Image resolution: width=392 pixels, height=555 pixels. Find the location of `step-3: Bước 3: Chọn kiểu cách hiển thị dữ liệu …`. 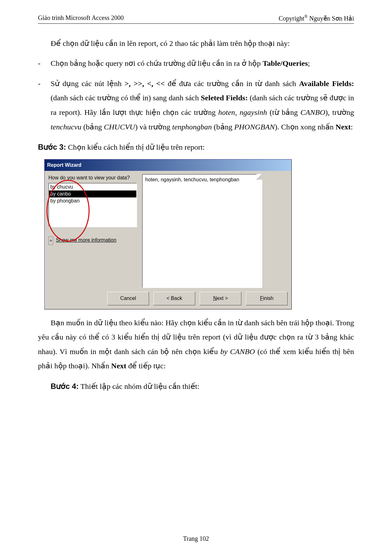

step-3: Bước 3: Chọn kiểu cách hiển thị dữ liệu … is located at coordinates (196, 147).